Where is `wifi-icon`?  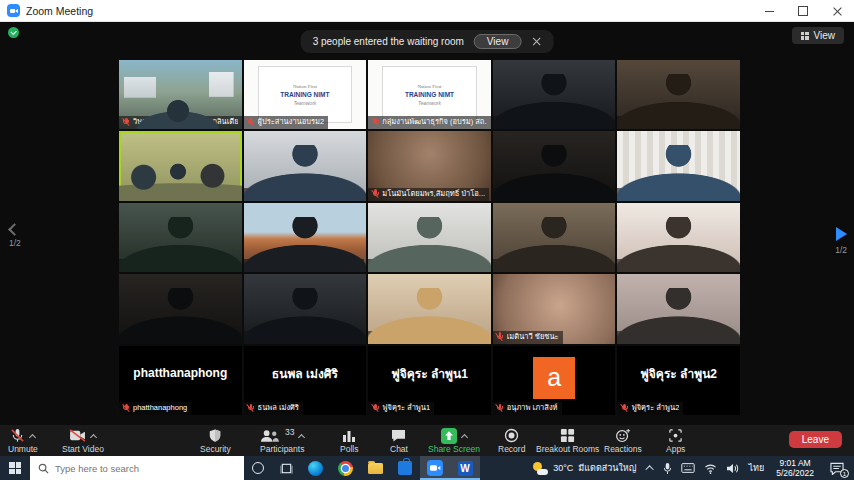 wifi-icon is located at coordinates (710, 468).